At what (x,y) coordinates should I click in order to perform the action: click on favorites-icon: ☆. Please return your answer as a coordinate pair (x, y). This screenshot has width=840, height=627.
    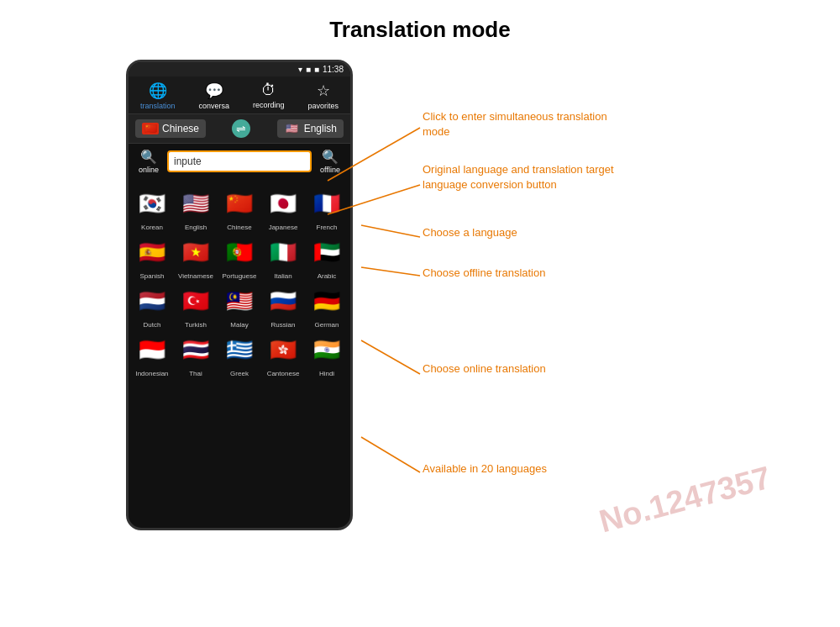
    Looking at the image, I should click on (323, 91).